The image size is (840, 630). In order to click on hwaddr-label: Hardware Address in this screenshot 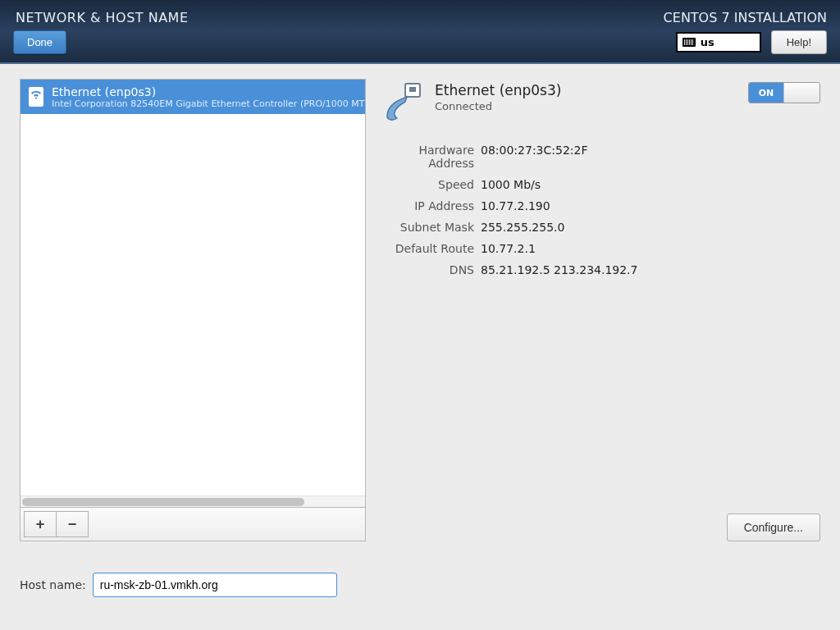, I will do `click(428, 157)`.